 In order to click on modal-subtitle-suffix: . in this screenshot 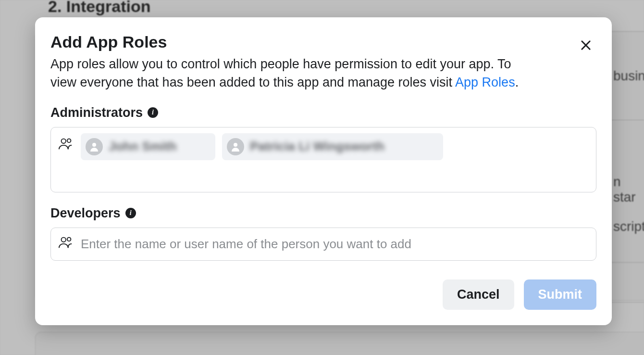, I will do `click(517, 82)`.